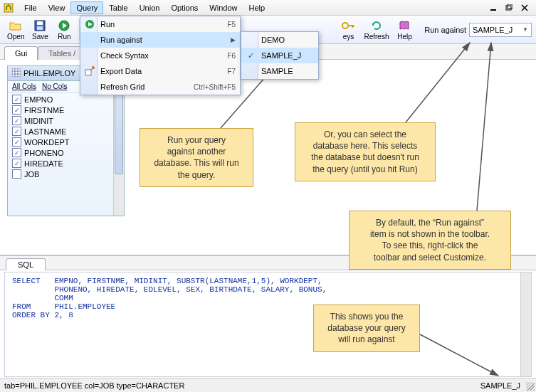  Describe the element at coordinates (122, 87) in the screenshot. I see `menu-item-label: Refresh Grid` at that location.